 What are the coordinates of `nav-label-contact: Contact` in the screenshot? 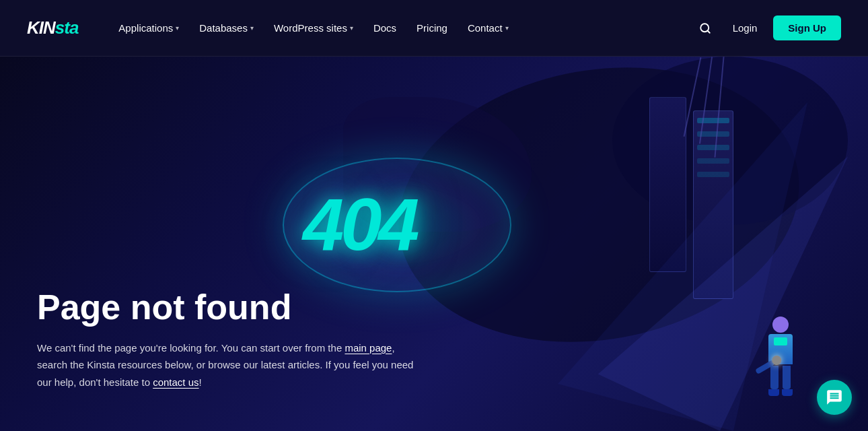 It's located at (485, 28).